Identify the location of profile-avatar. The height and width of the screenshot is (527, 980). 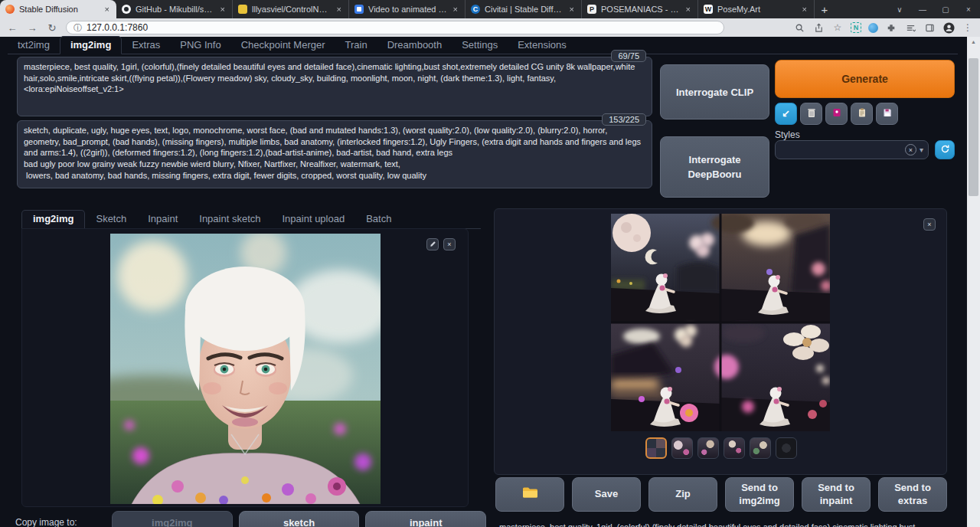
(949, 28).